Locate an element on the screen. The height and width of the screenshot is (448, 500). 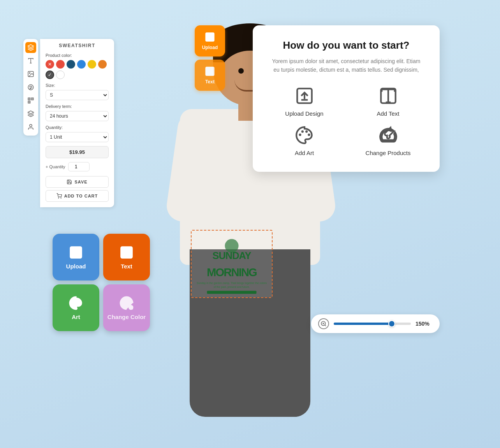
delivery-label: Delivery term: is located at coordinates (77, 106).